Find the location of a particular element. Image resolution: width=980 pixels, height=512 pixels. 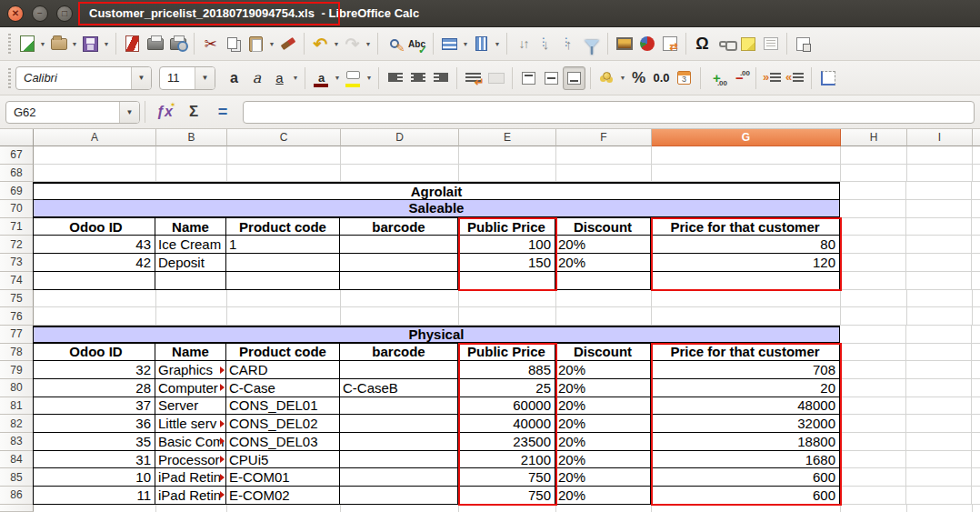

cell-H74 is located at coordinates (873, 281).